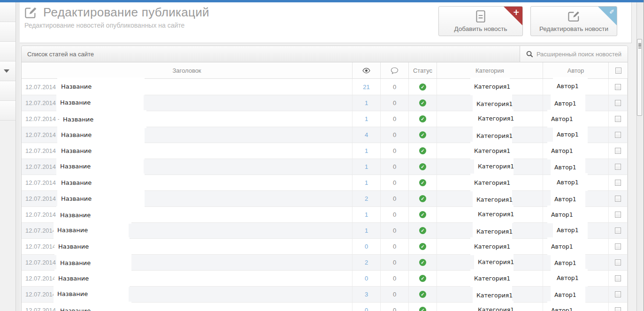  I want to click on sidebar, so click(8, 157).